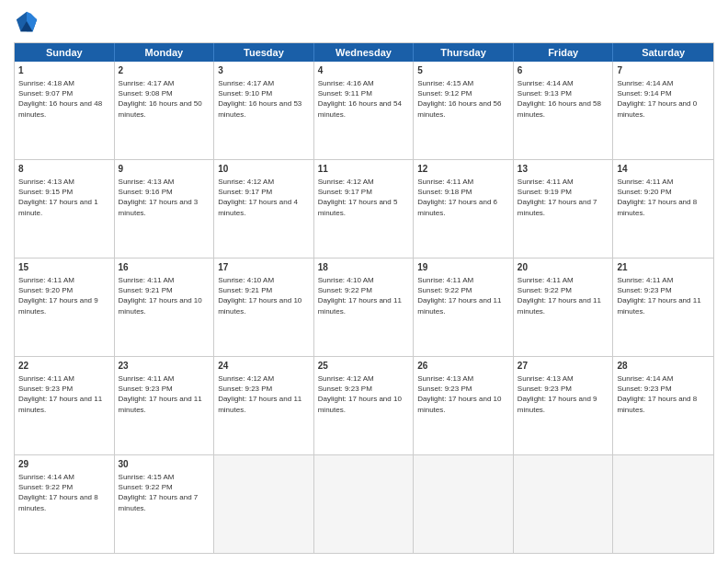 The height and width of the screenshot is (563, 728). Describe the element at coordinates (259, 109) in the screenshot. I see `daylight-text: Daylight: 16 hours and 53 minutes.` at that location.